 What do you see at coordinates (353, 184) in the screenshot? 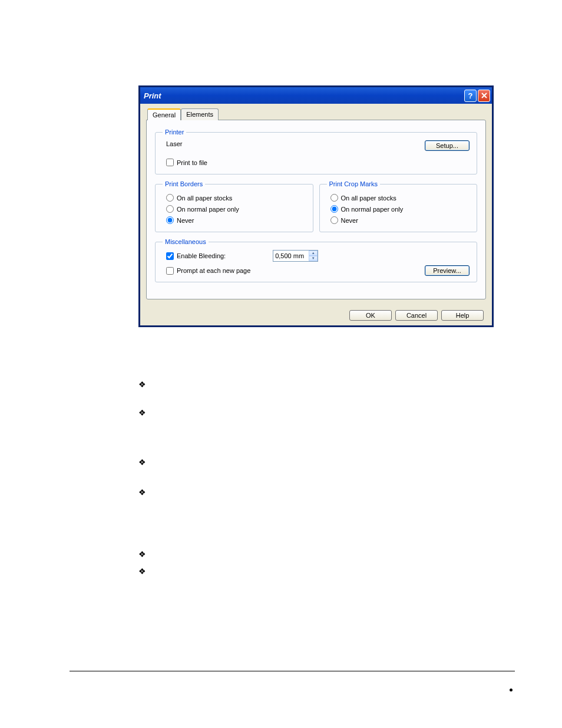
I see `print-crop-legend: Print Crop Marks` at bounding box center [353, 184].